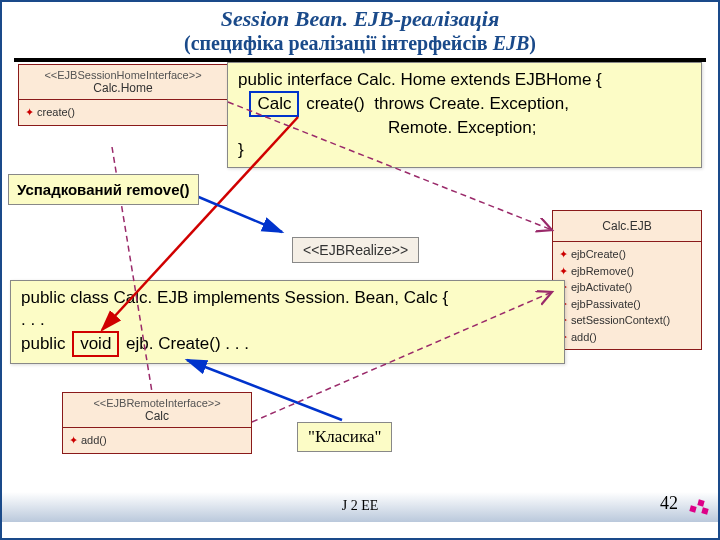  What do you see at coordinates (123, 75) in the screenshot?
I see `uml-calc-home-stereo: <<EJBSessionHomeInterface>>` at bounding box center [123, 75].